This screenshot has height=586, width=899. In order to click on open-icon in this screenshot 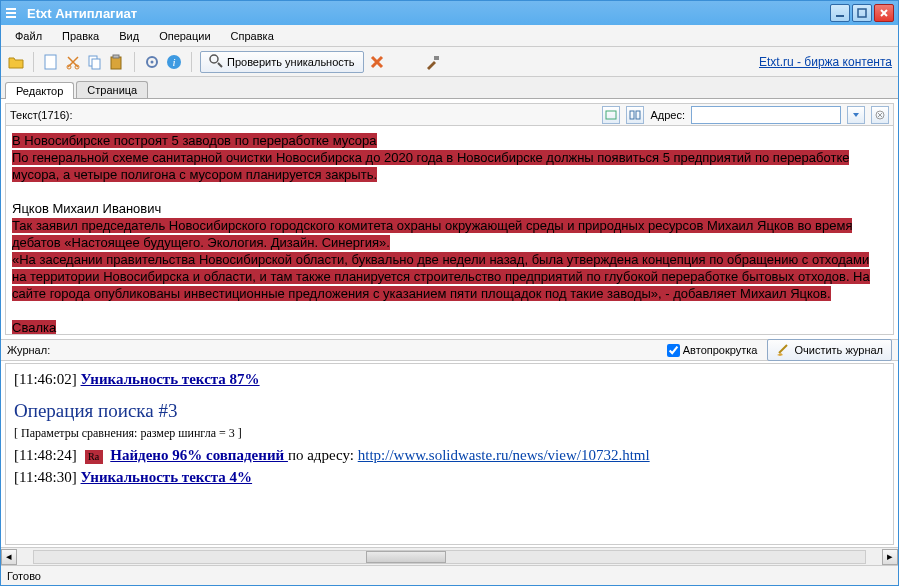, I will do `click(16, 62)`.